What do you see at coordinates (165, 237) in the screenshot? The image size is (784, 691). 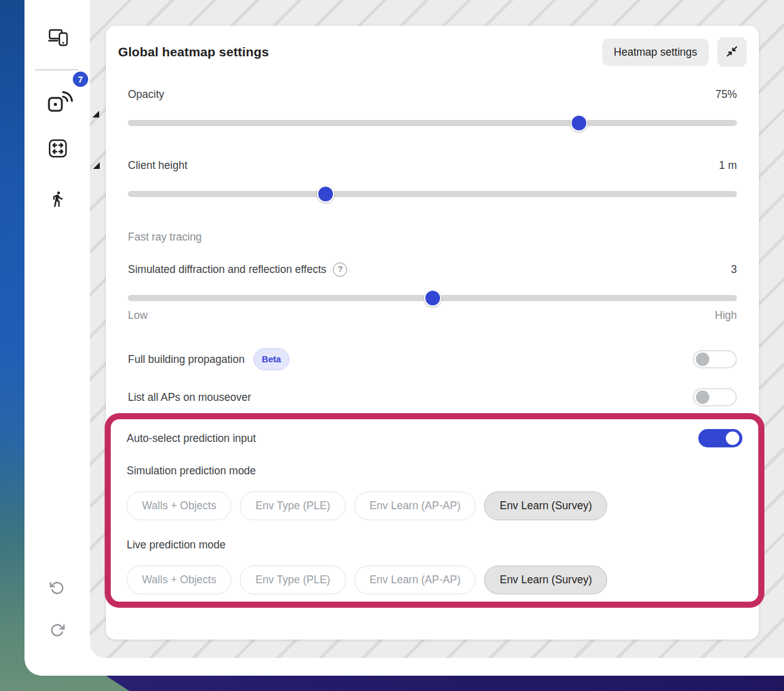 I see `fast-ray-tracing-label: Fast ray tracing` at bounding box center [165, 237].